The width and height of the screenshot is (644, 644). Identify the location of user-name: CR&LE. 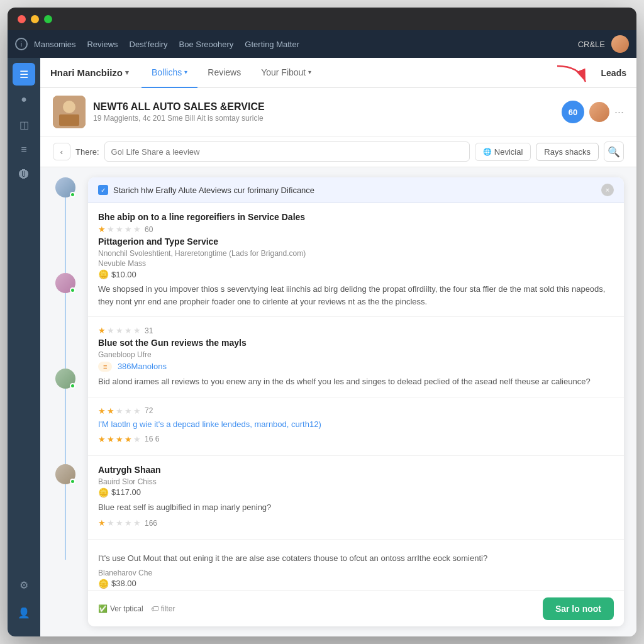
(591, 44).